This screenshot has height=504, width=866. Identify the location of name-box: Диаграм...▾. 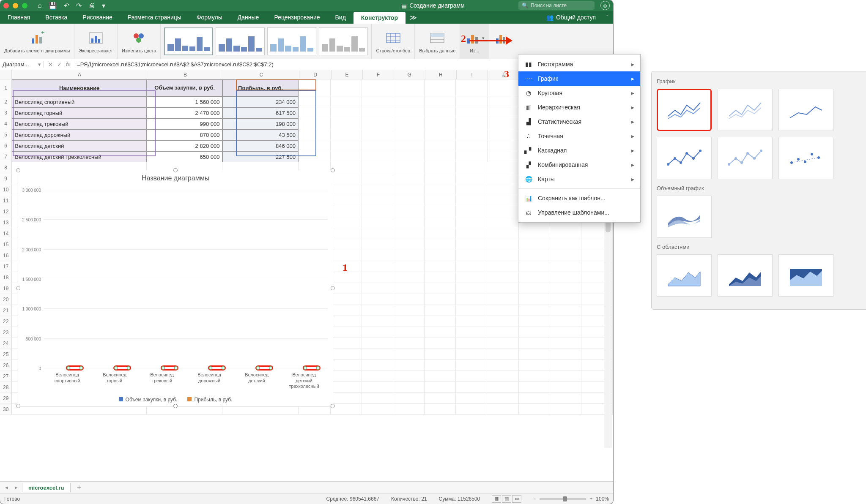
(22, 64).